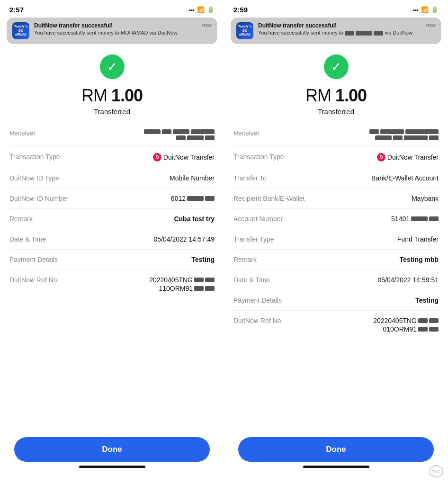  I want to click on label-datetime-left: Date & Time, so click(38, 239).